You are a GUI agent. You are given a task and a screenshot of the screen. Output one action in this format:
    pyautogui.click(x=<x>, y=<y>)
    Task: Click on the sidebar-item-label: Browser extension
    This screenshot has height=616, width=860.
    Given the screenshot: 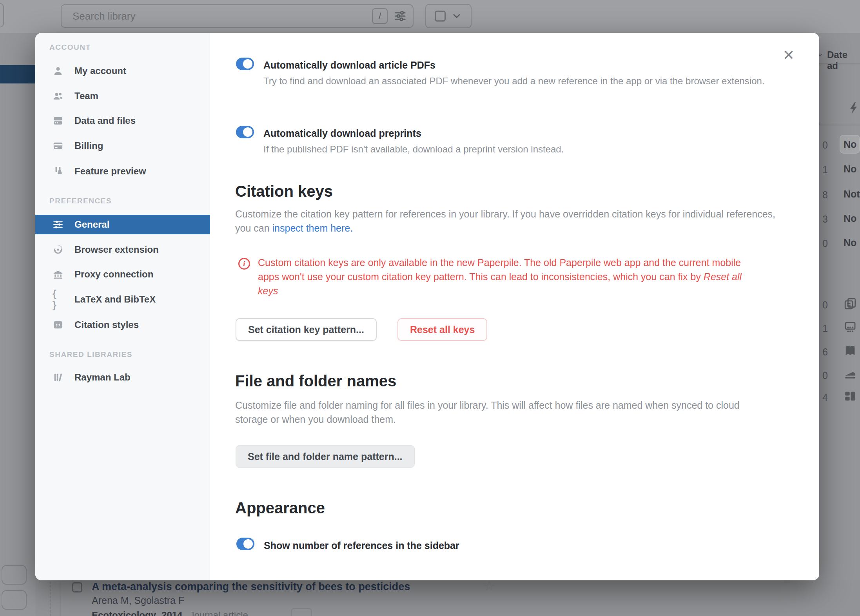 What is the action you would take?
    pyautogui.click(x=117, y=250)
    